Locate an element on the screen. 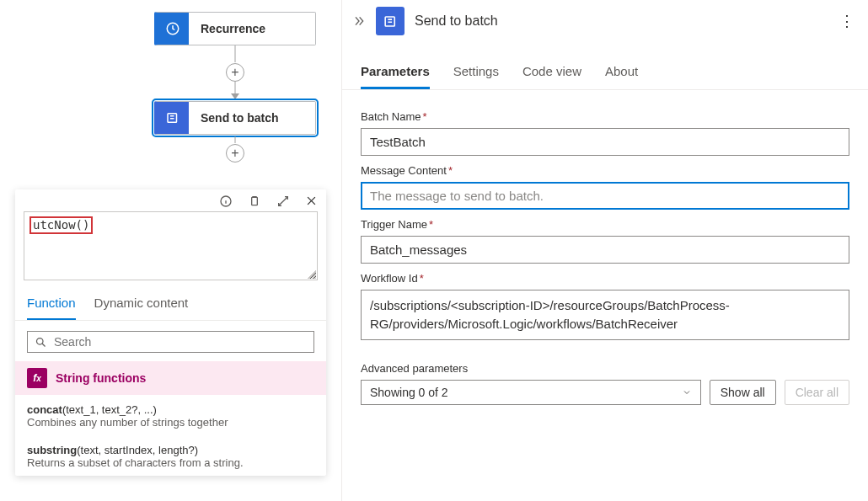  tab-about: About is located at coordinates (622, 73).